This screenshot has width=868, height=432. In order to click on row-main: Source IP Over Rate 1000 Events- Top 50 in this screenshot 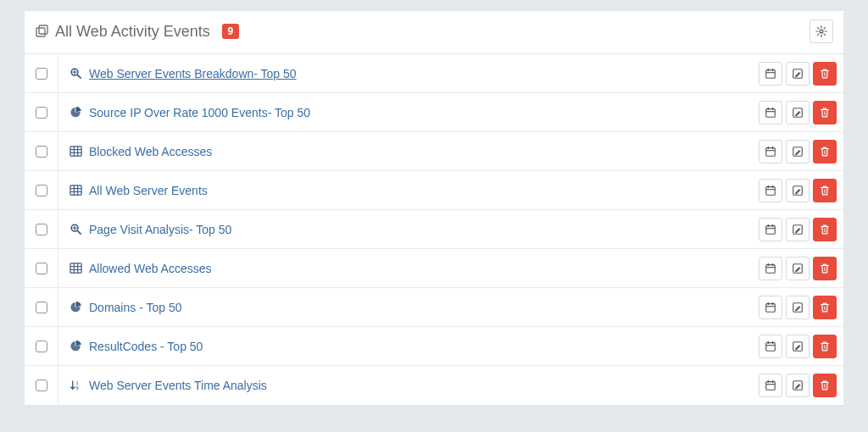, I will do `click(407, 113)`.